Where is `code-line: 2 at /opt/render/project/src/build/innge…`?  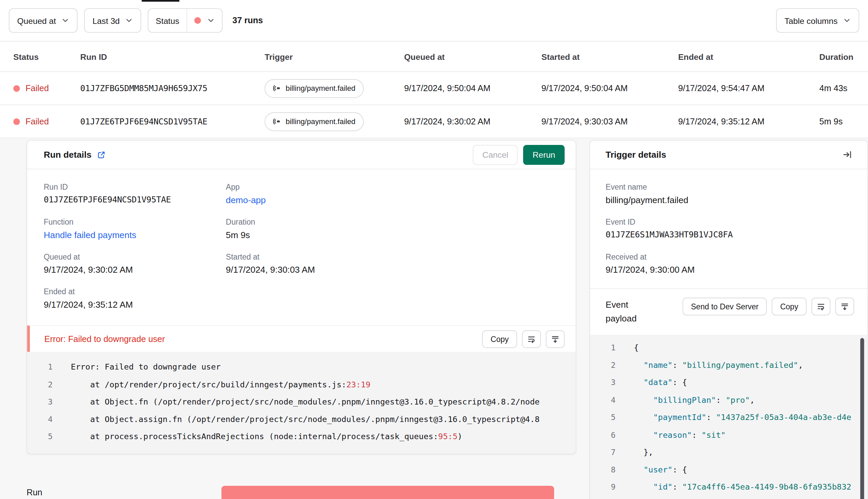
code-line: 2 at /opt/render/project/src/build/innge… is located at coordinates (302, 385).